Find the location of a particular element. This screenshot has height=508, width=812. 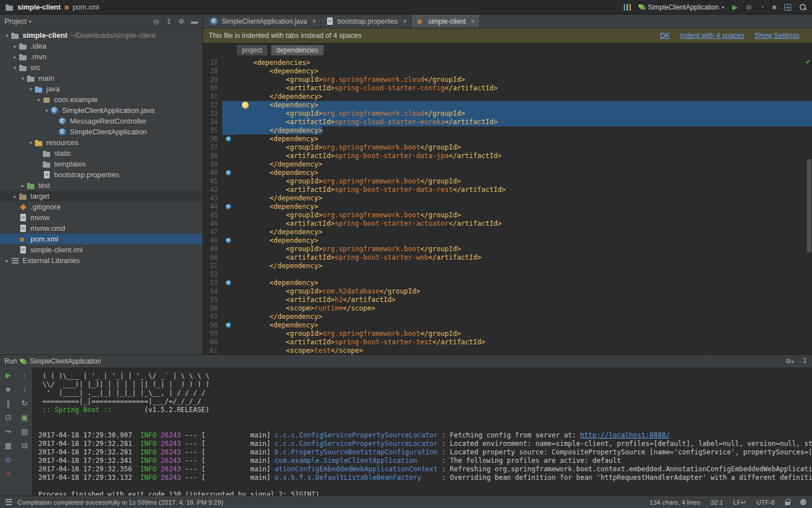

project-tree-item: ▸target is located at coordinates (102, 196).